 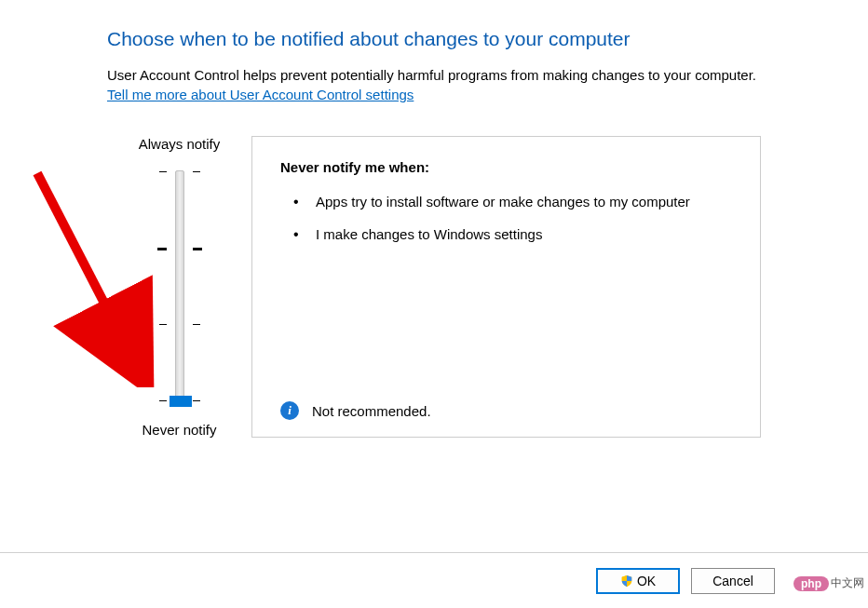 What do you see at coordinates (512, 201) in the screenshot?
I see `info-list-item: Apps try to install software or make cha…` at bounding box center [512, 201].